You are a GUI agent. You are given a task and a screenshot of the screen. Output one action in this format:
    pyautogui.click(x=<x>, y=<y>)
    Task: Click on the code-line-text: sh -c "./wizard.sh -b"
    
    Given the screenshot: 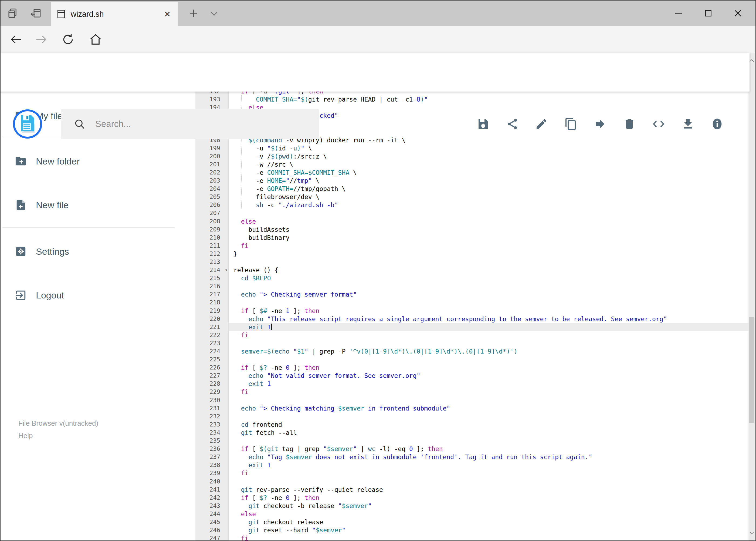 What is the action you would take?
    pyautogui.click(x=489, y=205)
    